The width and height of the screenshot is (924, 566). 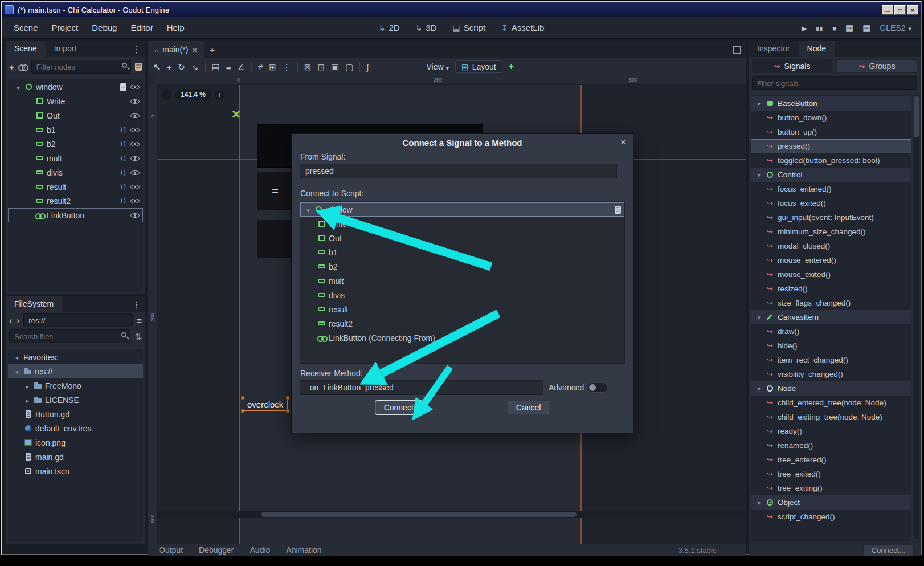 What do you see at coordinates (463, 252) in the screenshot?
I see `dialog-tree-row: b1` at bounding box center [463, 252].